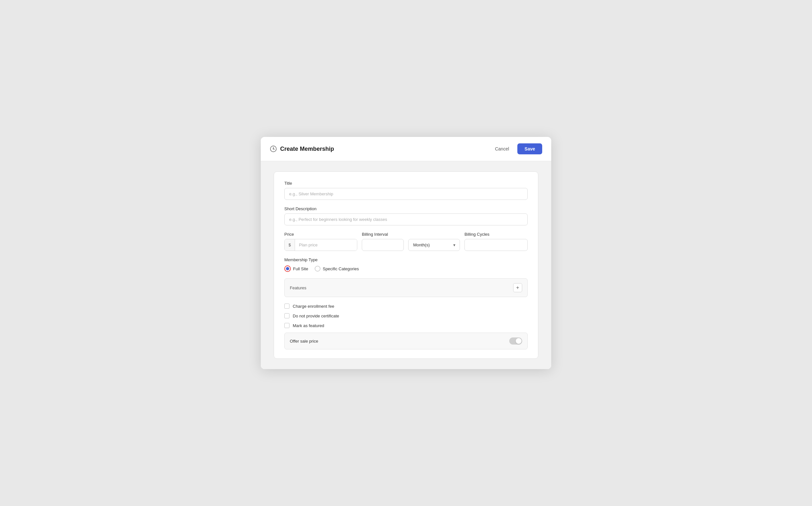 The image size is (812, 506). I want to click on title-group: Title, so click(406, 190).